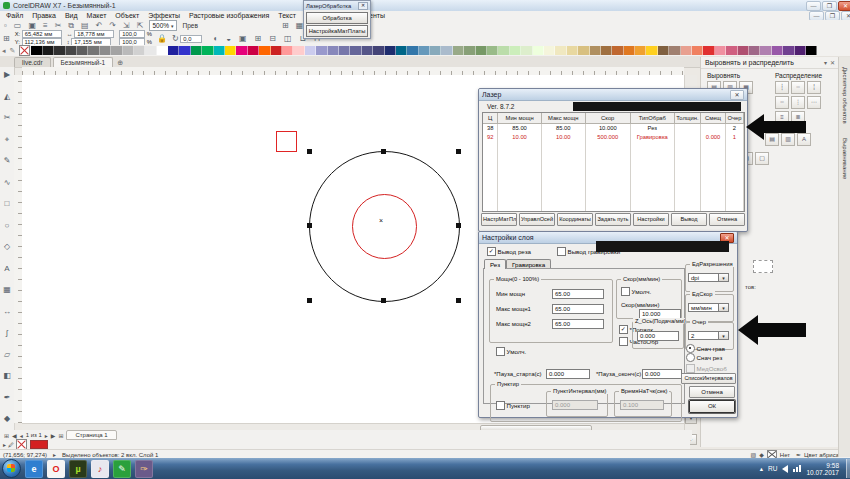 The height and width of the screenshot is (479, 850). Describe the element at coordinates (72, 16) in the screenshot. I see `menu-item: Вид` at that location.